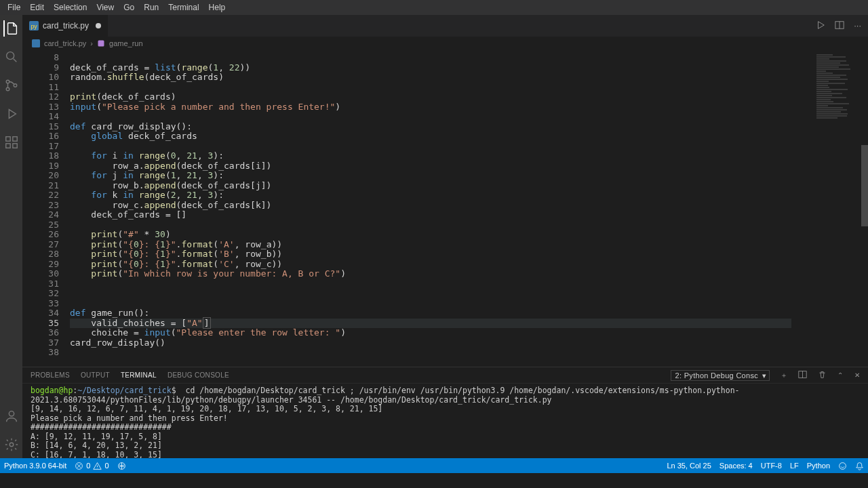  I want to click on chevron-right-icon: ›, so click(92, 43).